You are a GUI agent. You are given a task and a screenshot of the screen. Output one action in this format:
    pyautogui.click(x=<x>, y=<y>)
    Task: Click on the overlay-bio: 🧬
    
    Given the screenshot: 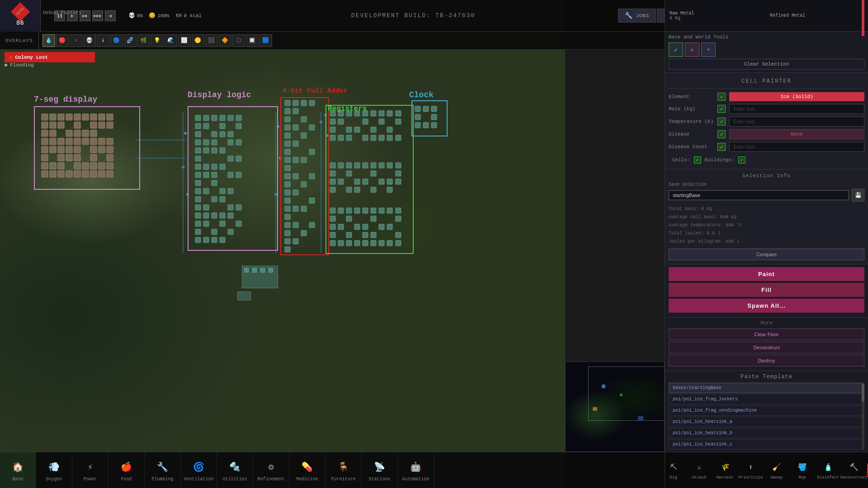 What is the action you would take?
    pyautogui.click(x=130, y=41)
    